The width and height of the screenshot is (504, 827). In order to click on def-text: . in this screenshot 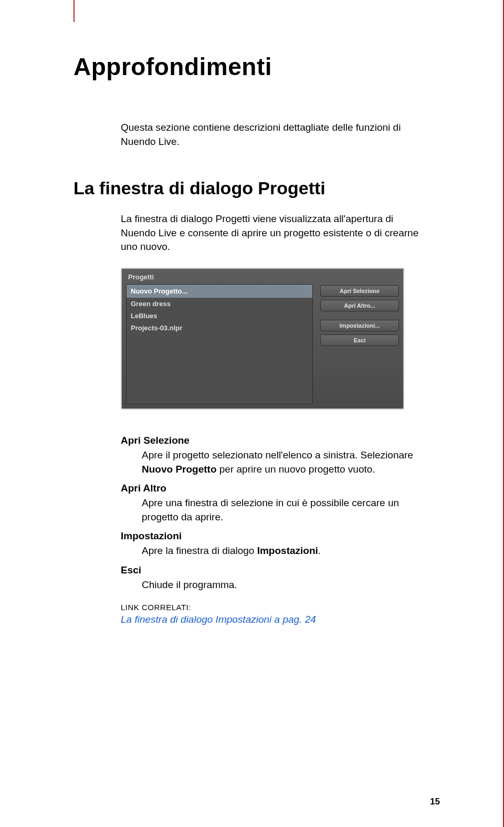, I will do `click(319, 550)`.